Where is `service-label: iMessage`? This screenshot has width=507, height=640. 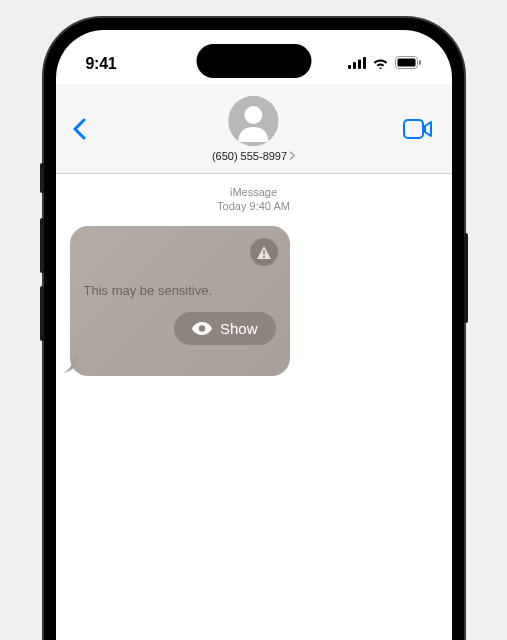
service-label: iMessage is located at coordinates (254, 192).